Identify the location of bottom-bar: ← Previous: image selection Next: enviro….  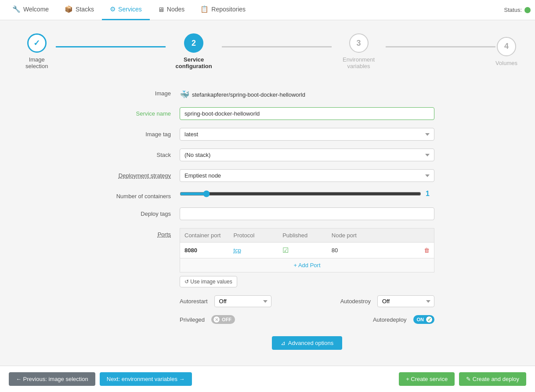
(268, 367).